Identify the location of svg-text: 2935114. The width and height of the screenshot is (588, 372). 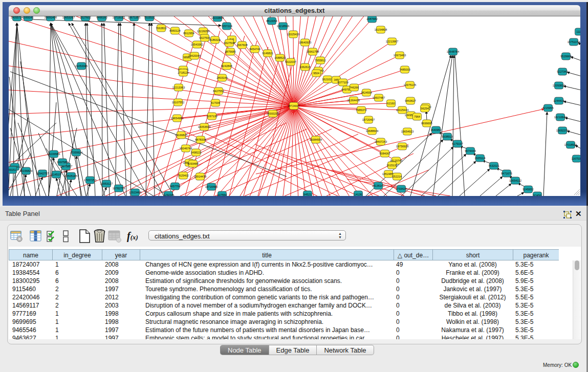
(480, 158).